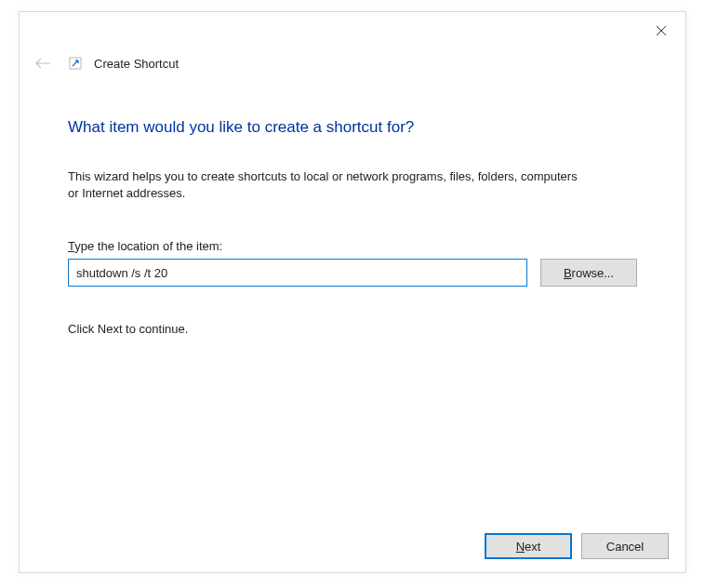  Describe the element at coordinates (328, 185) in the screenshot. I see `wizard-description: This wizard helps you to create shortcut…` at that location.